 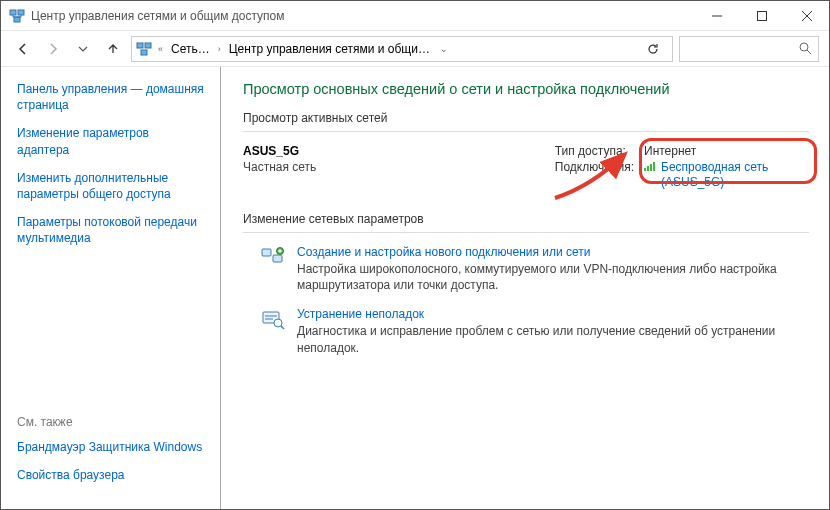 What do you see at coordinates (553, 277) in the screenshot?
I see `task-desc: Настройка широкополосного, коммутируемог…` at bounding box center [553, 277].